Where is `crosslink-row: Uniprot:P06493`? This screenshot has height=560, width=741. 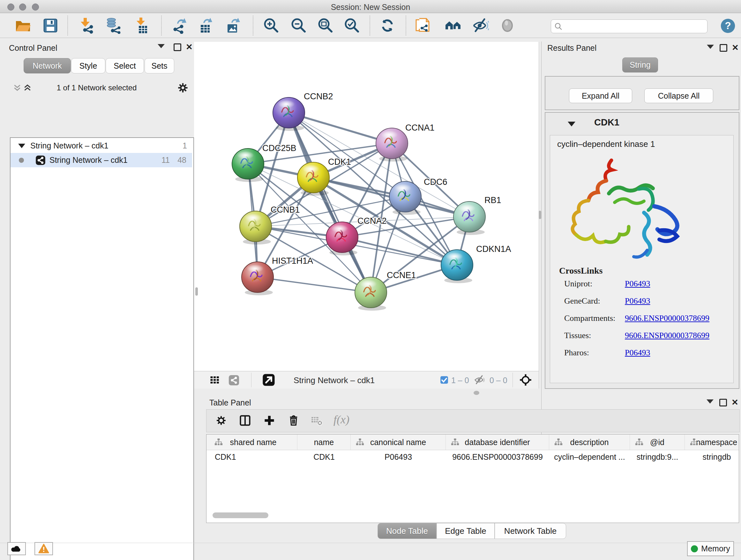
crosslink-row: Uniprot:P06493 is located at coordinates (642, 288).